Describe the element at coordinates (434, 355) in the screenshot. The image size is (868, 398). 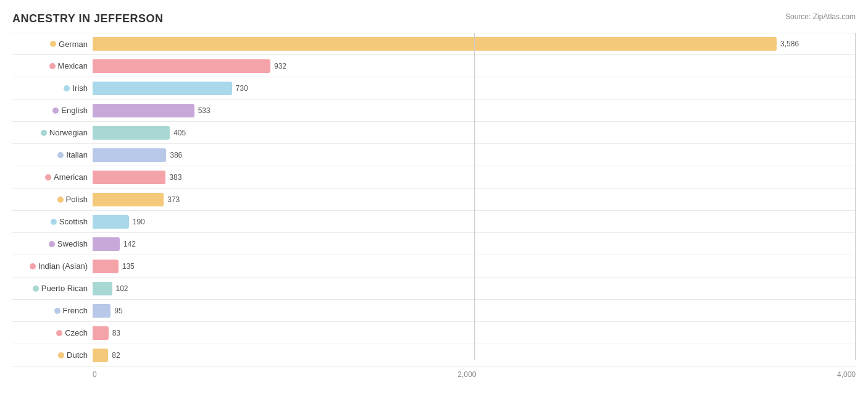
I see `bar-row: Dutch82` at that location.